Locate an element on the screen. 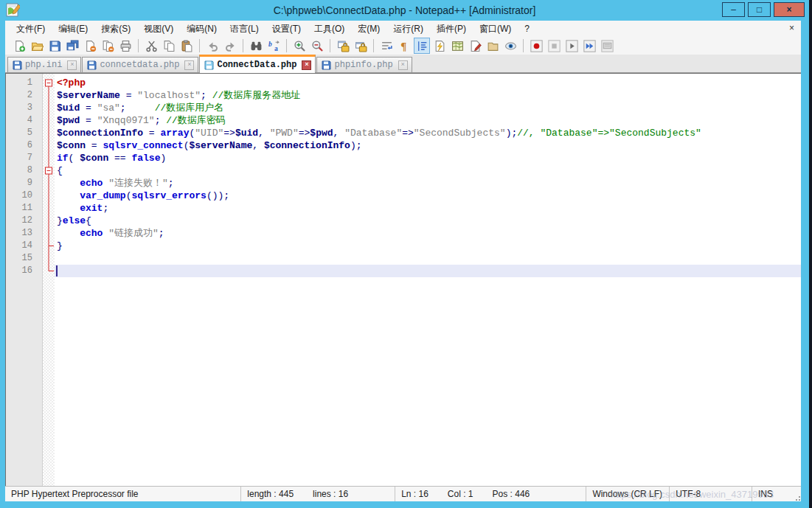 The image size is (812, 508). zoom-in-icon is located at coordinates (299, 46).